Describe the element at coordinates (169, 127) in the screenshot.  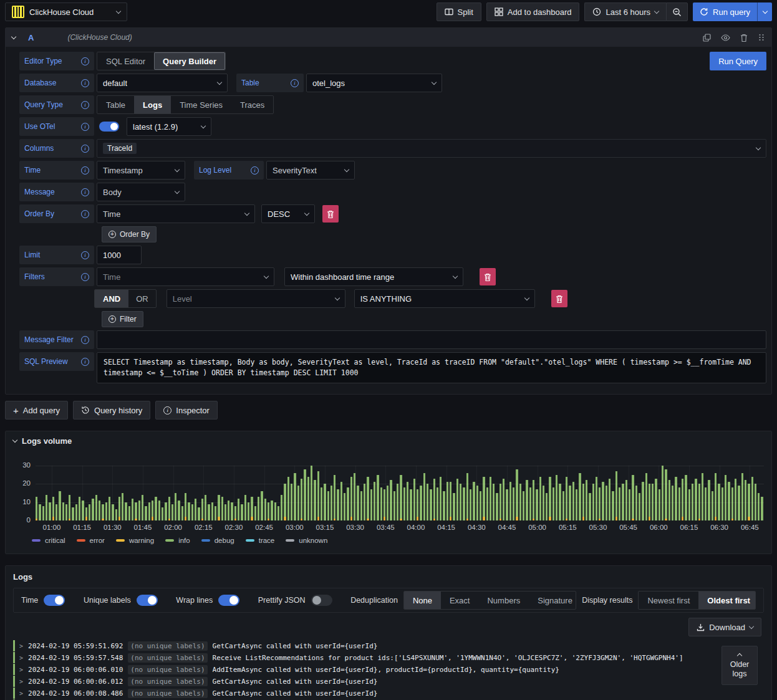
I see `otel-version-select: latest (1.2.9)` at that location.